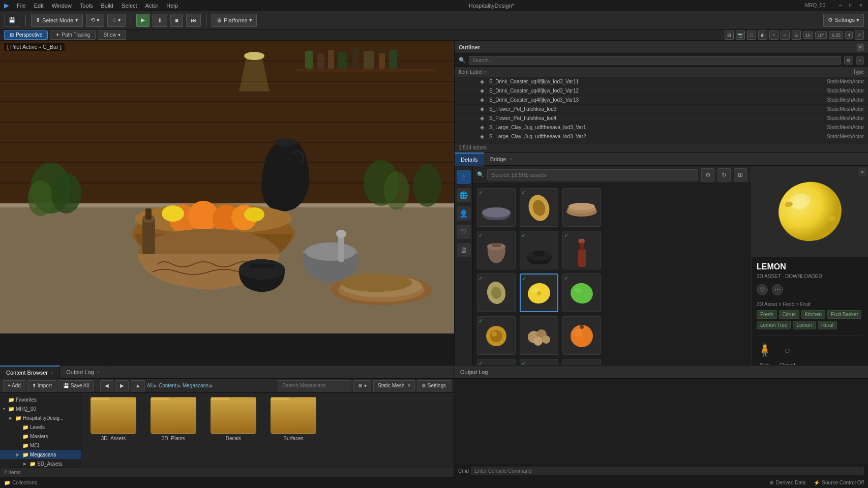 Image resolution: width=868 pixels, height=488 pixels. Describe the element at coordinates (777, 290) in the screenshot. I see `more-options-button: ⋯` at that location.